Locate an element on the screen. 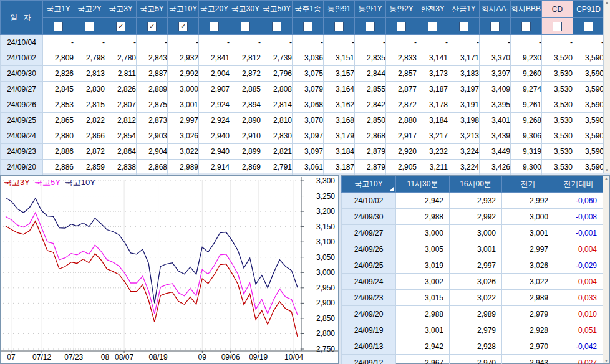 The width and height of the screenshot is (610, 364). table-row: 24/09/272,8452,8302,8262,8893,0002,9072,… is located at coordinates (303, 90).